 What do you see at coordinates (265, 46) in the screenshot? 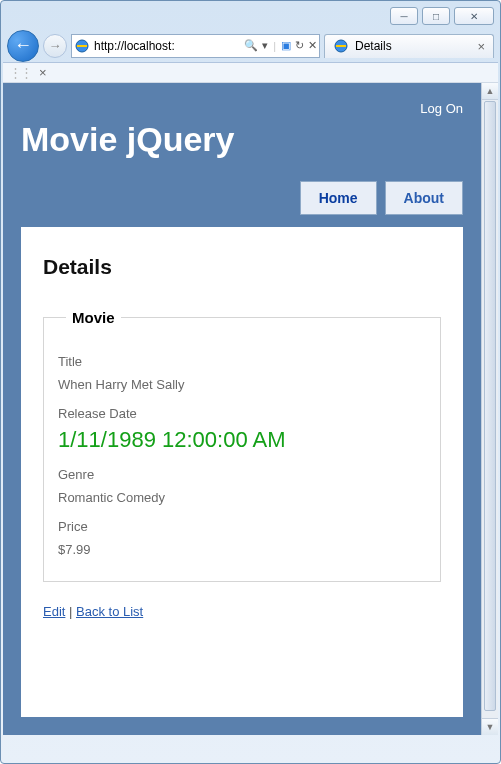
I see `search-dropdown-icon: ▾` at bounding box center [265, 46].